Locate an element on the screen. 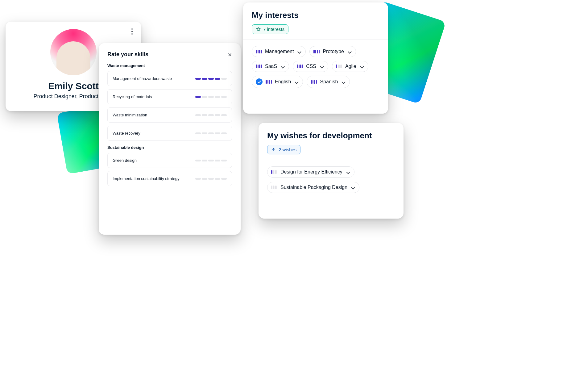 This screenshot has height=389, width=588. interest-chip: Management is located at coordinates (279, 52).